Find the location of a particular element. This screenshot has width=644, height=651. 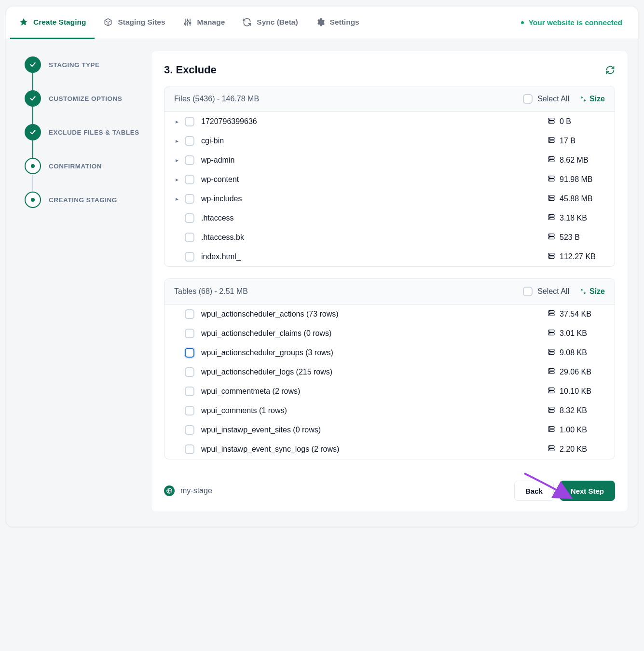

file-size: 0 B is located at coordinates (576, 122).